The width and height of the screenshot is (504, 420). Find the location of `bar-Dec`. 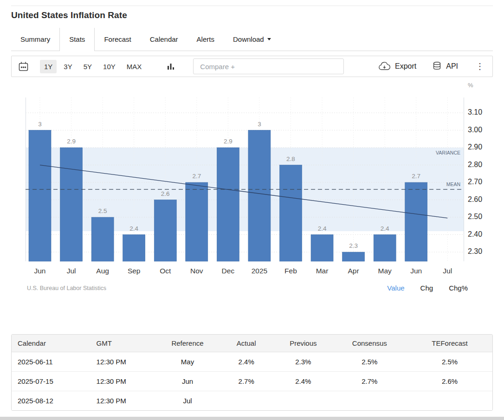

bar-Dec is located at coordinates (228, 204).